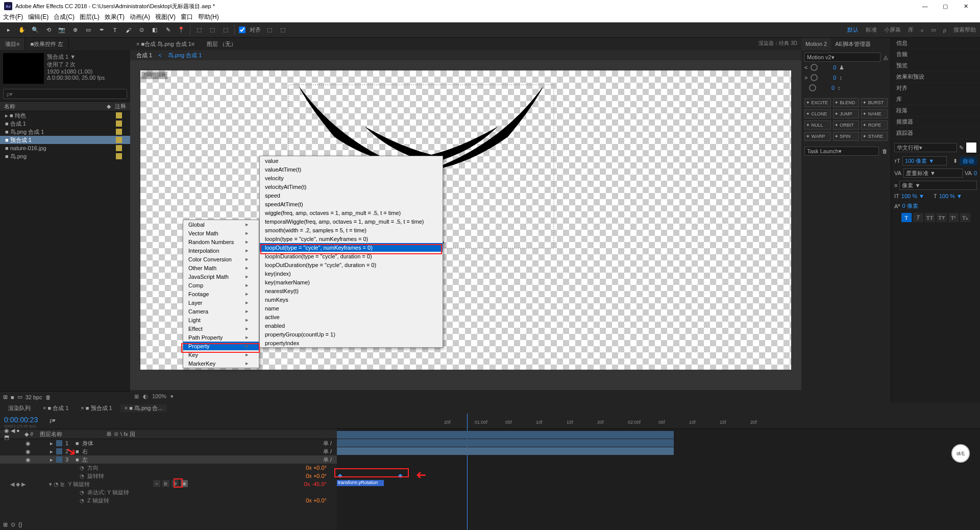  Describe the element at coordinates (936, 122) in the screenshot. I see `panel-8: 摇摆器` at that location.